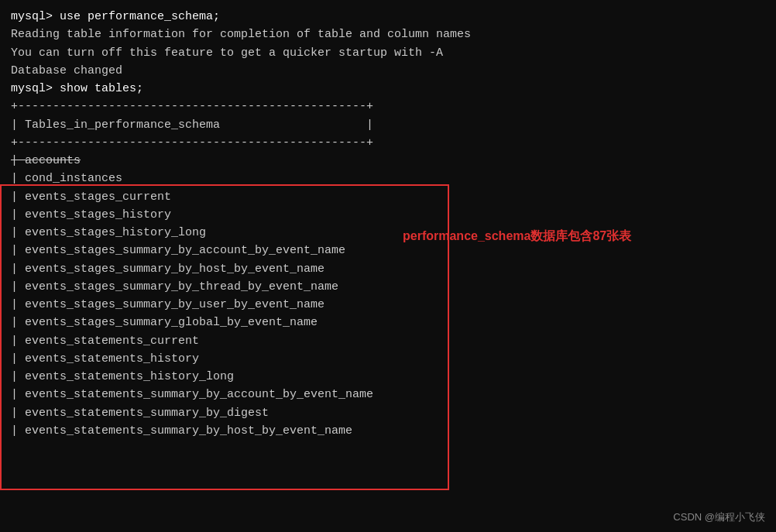 The image size is (776, 532). Describe the element at coordinates (388, 53) in the screenshot. I see `terminal-line: You can turn off this feature to get a q…` at that location.